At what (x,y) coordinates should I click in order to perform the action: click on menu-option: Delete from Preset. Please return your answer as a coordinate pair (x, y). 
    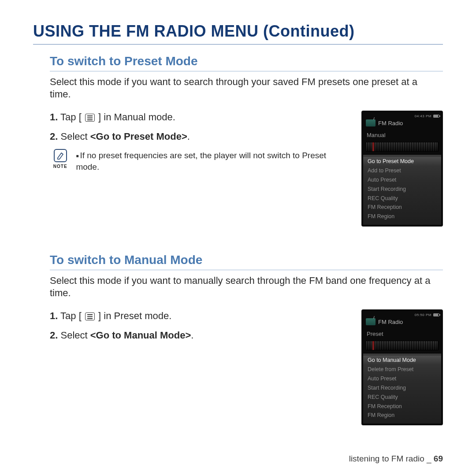
    Looking at the image, I should click on (402, 369).